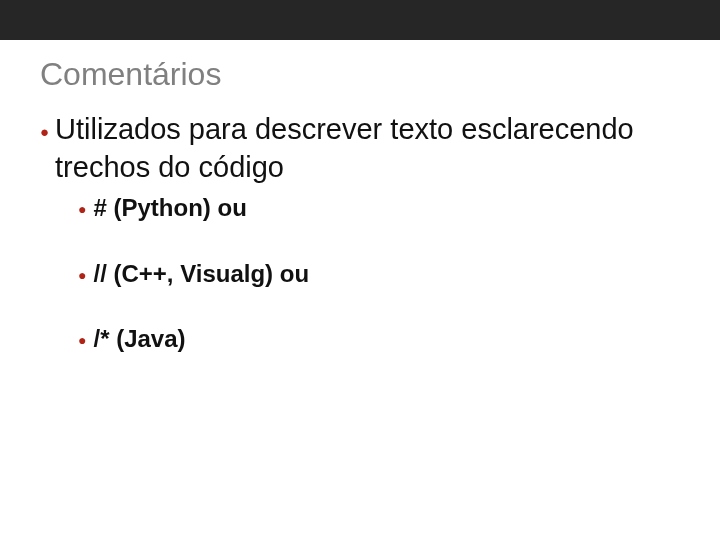 Image resolution: width=720 pixels, height=540 pixels. I want to click on sub-point-text: /* (Java), so click(139, 338).